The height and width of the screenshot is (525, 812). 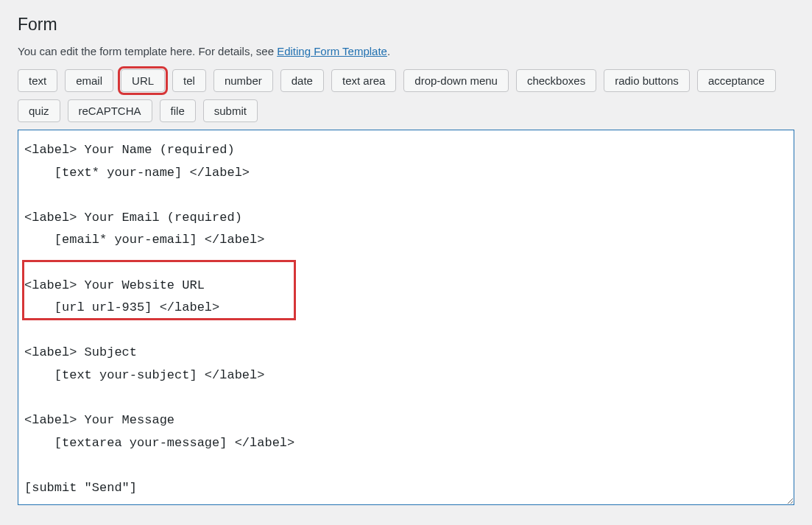 I want to click on tag-button-number: number, so click(x=243, y=81).